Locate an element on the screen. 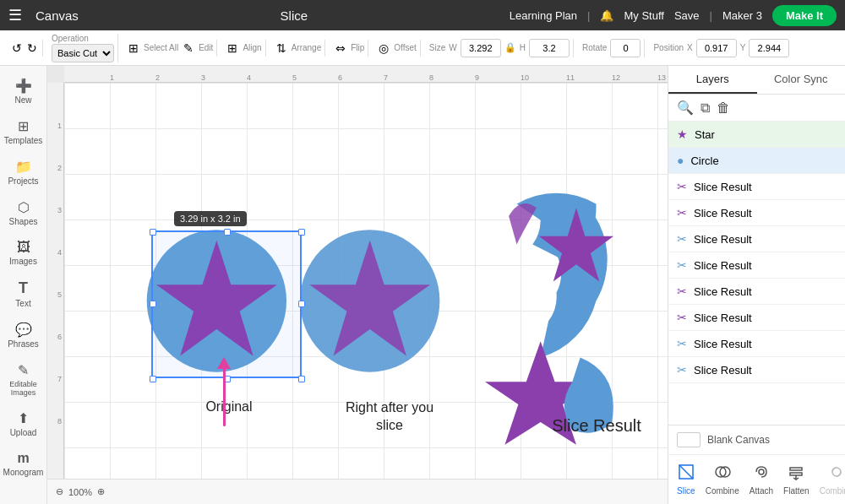 Image resolution: width=845 pixels, height=504 pixels. edit-button: ✎ is located at coordinates (188, 48).